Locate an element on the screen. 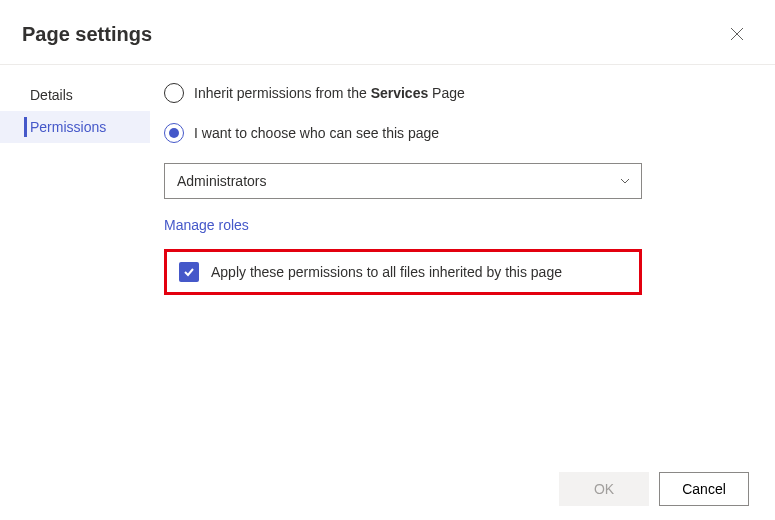 The image size is (775, 520). highlight-apply-permissions: Apply these permissions to all files inh… is located at coordinates (403, 272).